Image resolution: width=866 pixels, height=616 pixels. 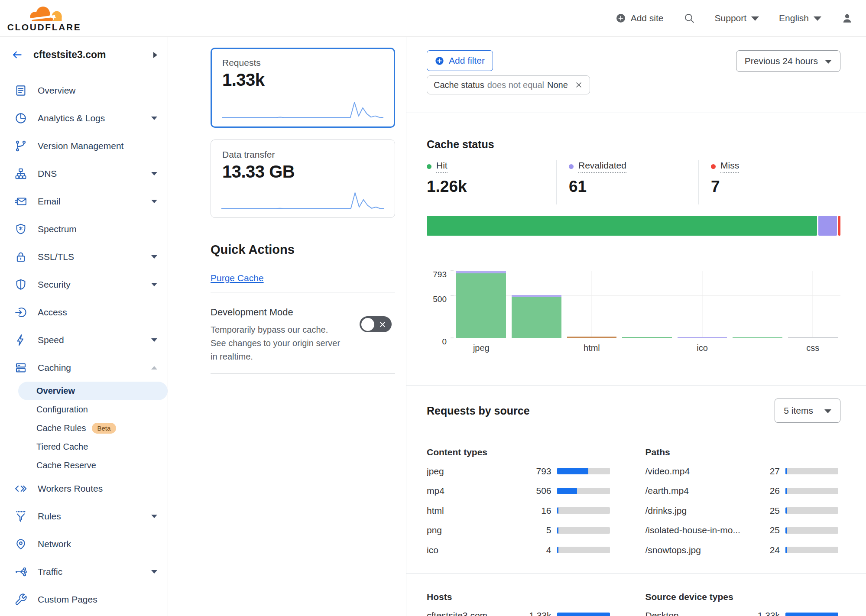 What do you see at coordinates (84, 257) in the screenshot?
I see `sidebar-item-ssl-tls: SSL/TLS` at bounding box center [84, 257].